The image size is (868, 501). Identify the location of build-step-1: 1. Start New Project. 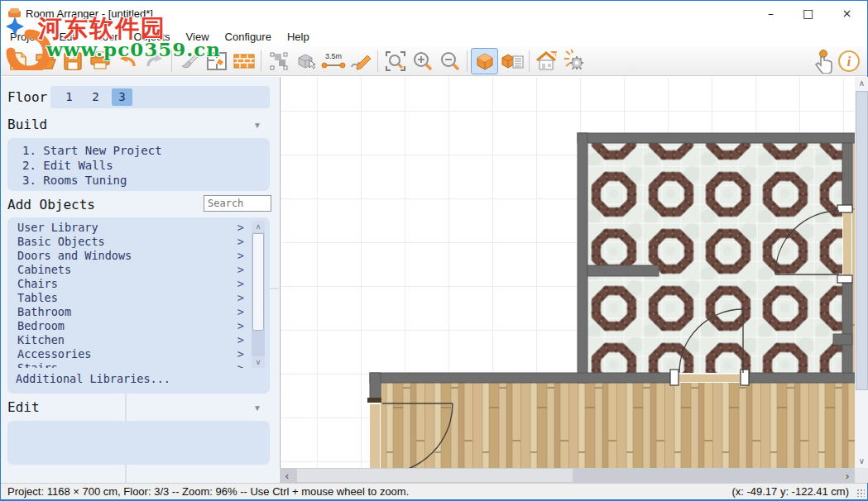
(93, 150).